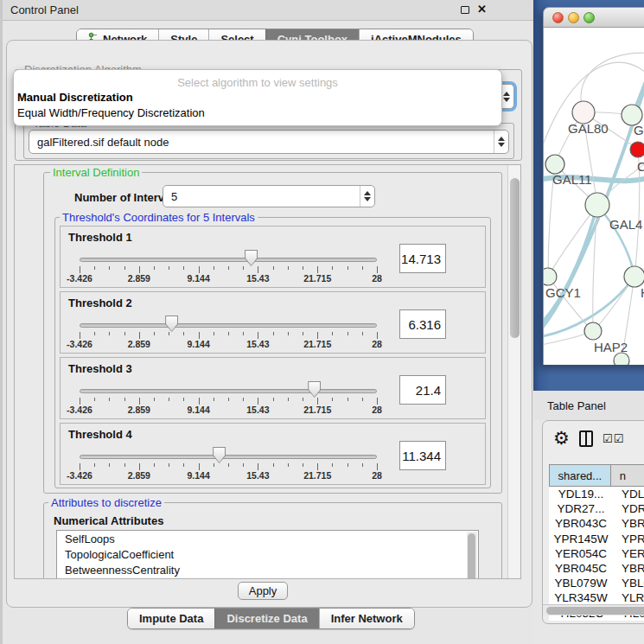 The image size is (644, 644). What do you see at coordinates (596, 539) in the screenshot?
I see `table-row: YPR145WYPR1` at bounding box center [596, 539].